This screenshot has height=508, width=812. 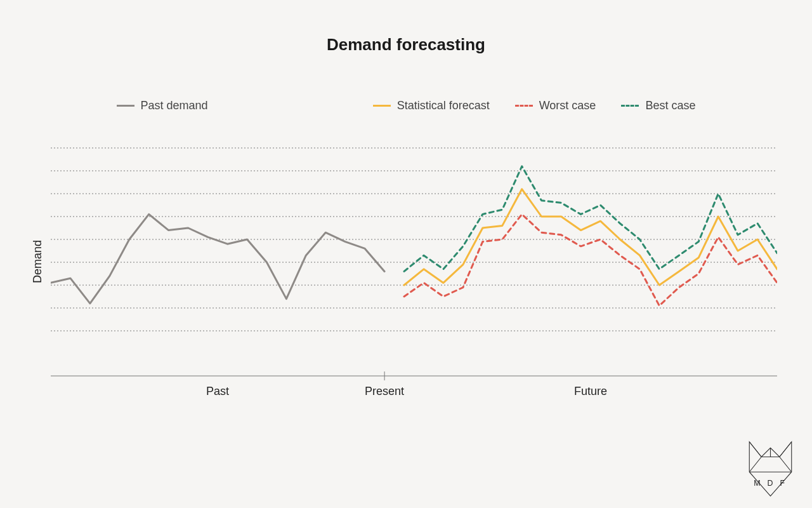 What do you see at coordinates (384, 391) in the screenshot?
I see `x-label-present: Present` at bounding box center [384, 391].